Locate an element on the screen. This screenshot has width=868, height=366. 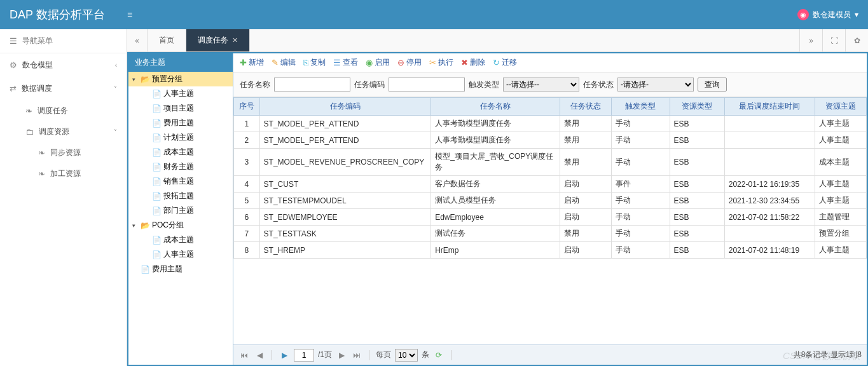
cogs-icon: ⚙ is located at coordinates (13, 65).